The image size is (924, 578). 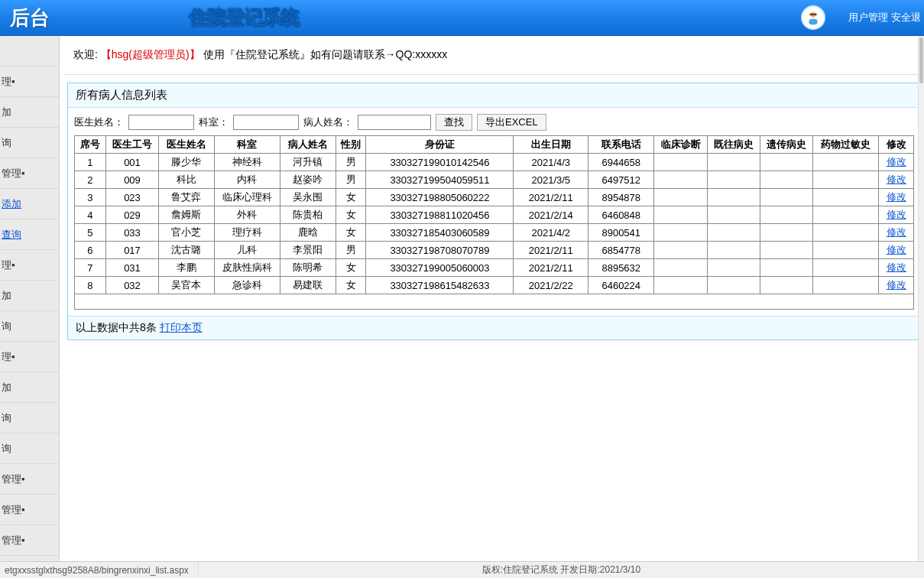 What do you see at coordinates (494, 327) in the screenshot?
I see `panel-footer: 以上数据中共8条 打印本页` at bounding box center [494, 327].